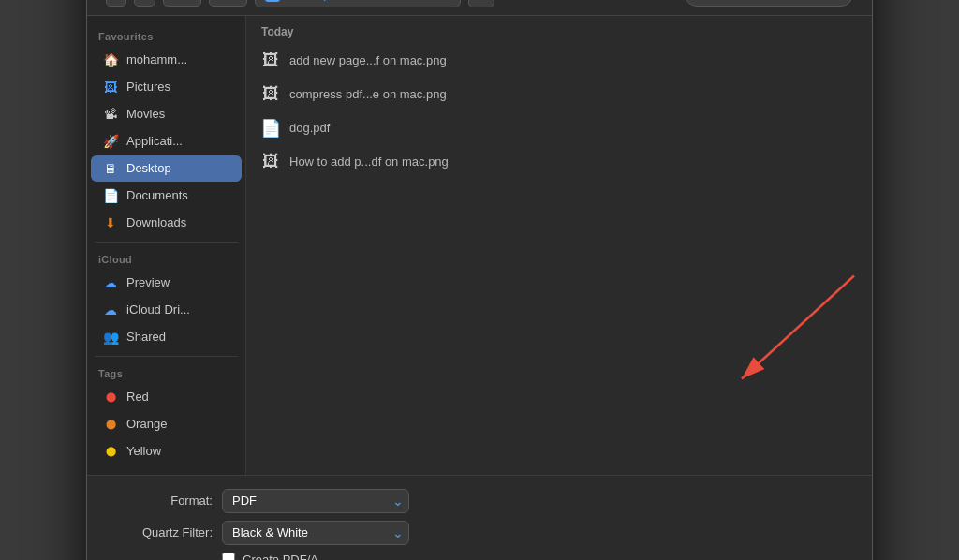  I want to click on sidebar-item-shared: 👥 Shared, so click(167, 337).